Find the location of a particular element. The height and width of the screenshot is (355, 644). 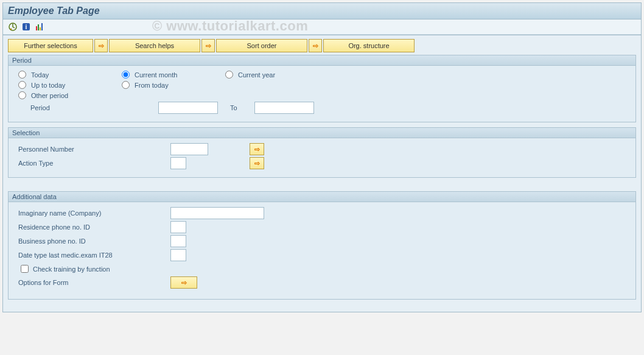

options-form-label: Options for Form is located at coordinates (93, 283).